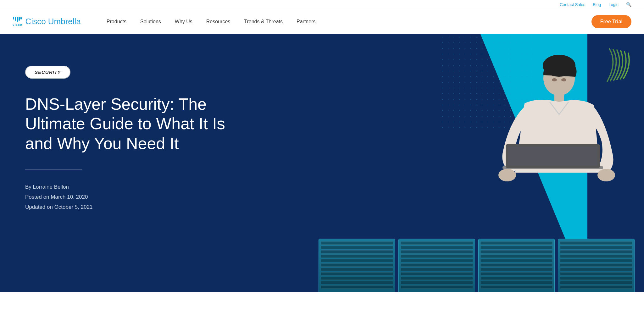 Image resolution: width=644 pixels, height=321 pixels. Describe the element at coordinates (116, 22) in the screenshot. I see `nav-products: Products` at that location.